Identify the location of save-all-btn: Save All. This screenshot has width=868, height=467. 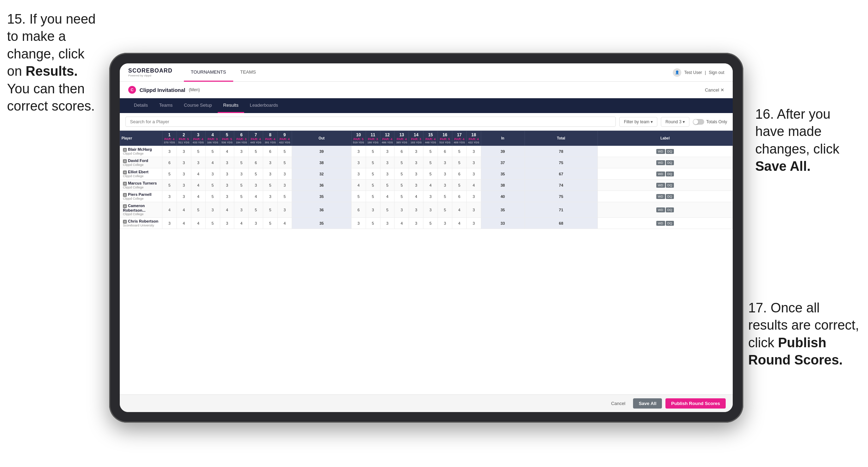
(647, 404).